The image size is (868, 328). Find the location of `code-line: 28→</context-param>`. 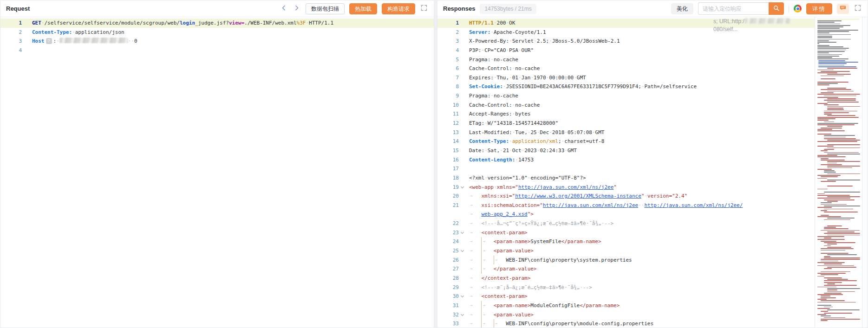

code-line: 28→</context-param> is located at coordinates (626, 278).